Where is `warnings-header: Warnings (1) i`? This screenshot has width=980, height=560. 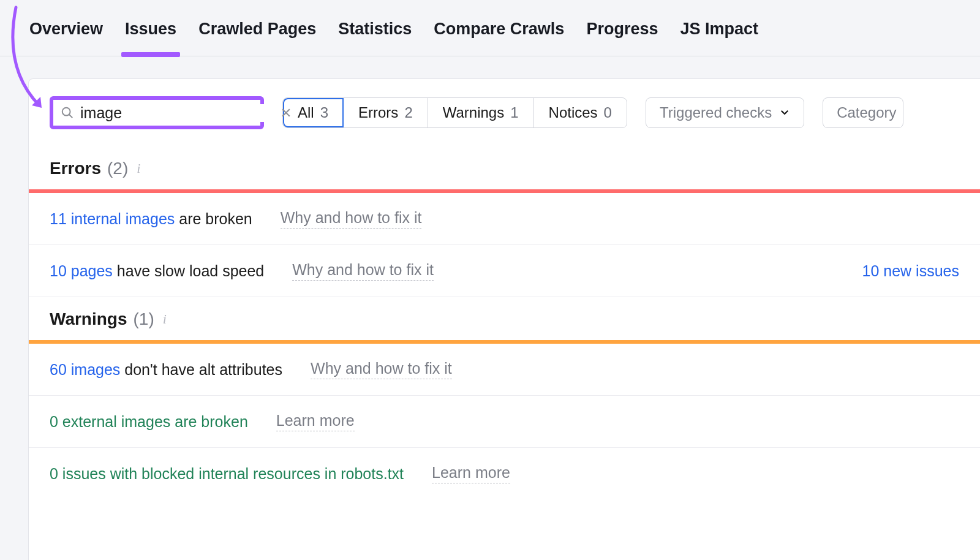 warnings-header: Warnings (1) i is located at coordinates (505, 319).